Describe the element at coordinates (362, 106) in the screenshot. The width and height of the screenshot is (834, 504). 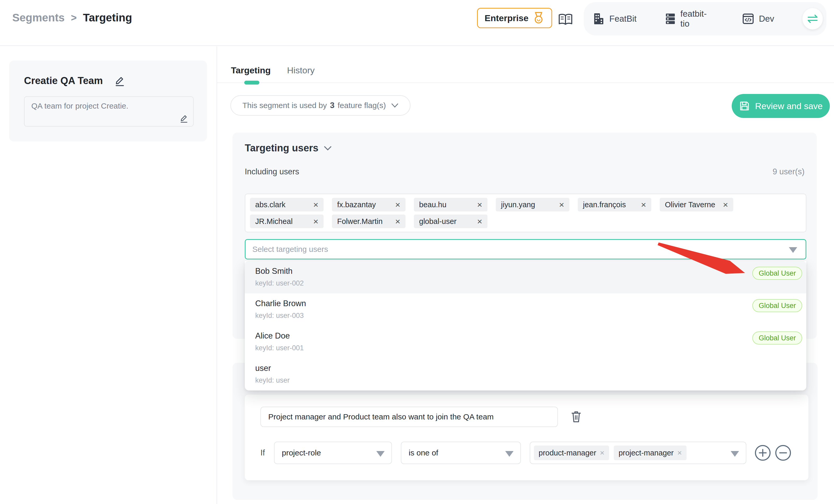
I see `usage-suffix: feature flag(s)` at that location.